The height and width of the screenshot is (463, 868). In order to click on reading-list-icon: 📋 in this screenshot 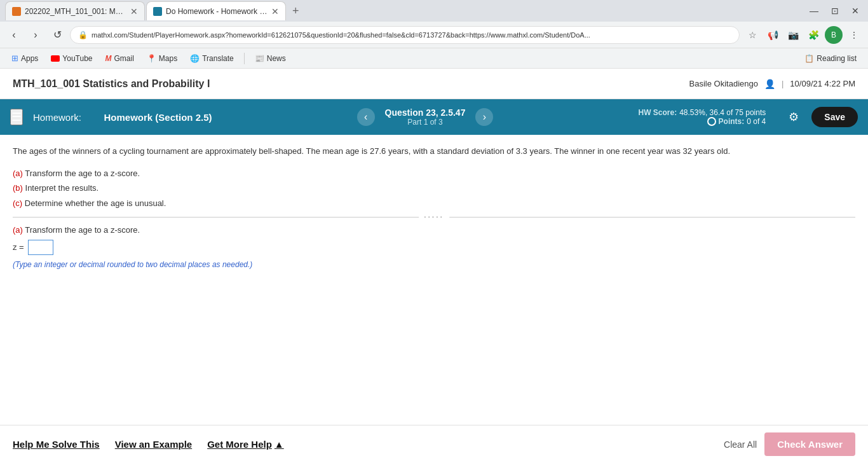, I will do `click(810, 59)`.